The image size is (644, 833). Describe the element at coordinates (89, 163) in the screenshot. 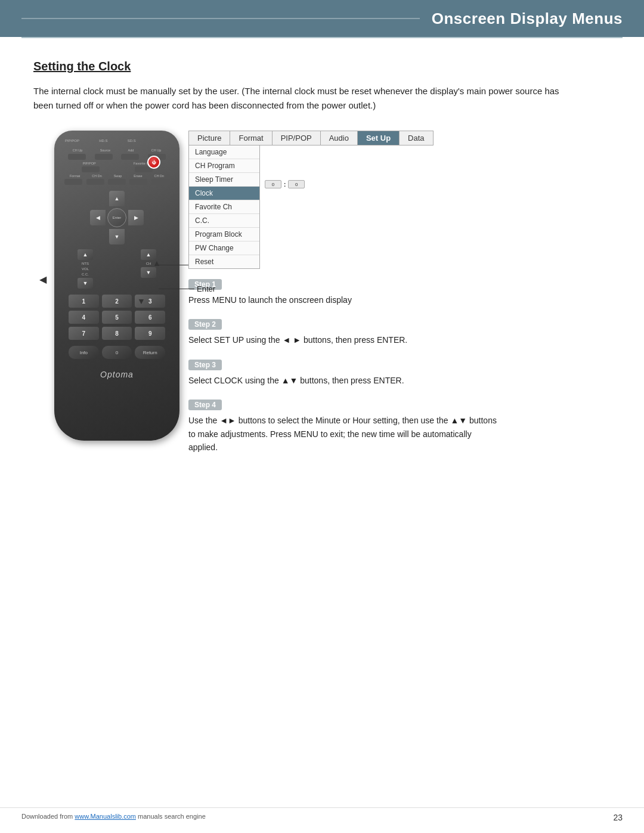

I see `pip-pop2-label: PIP/POP` at that location.